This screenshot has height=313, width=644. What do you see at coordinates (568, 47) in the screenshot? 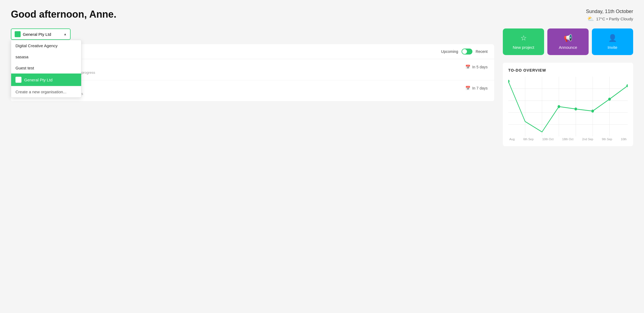
I see `announce-label: Announce` at bounding box center [568, 47].